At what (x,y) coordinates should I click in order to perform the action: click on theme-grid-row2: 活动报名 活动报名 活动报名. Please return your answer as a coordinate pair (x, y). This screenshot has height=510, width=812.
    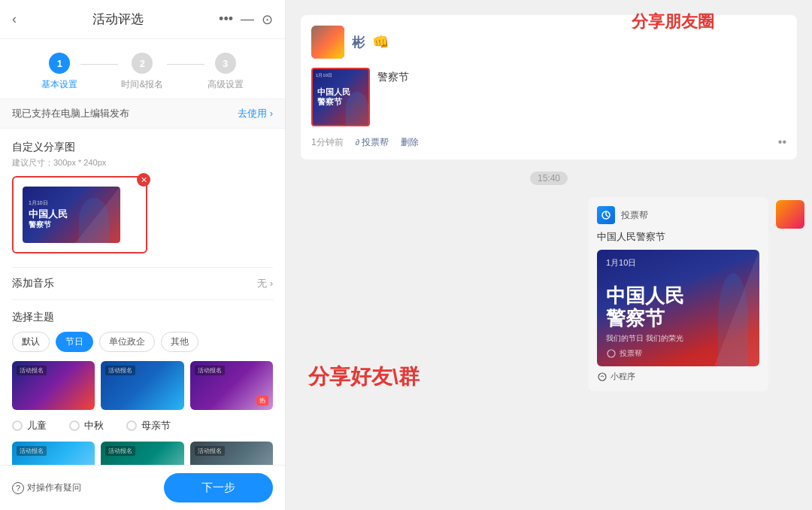
    Looking at the image, I should click on (143, 453).